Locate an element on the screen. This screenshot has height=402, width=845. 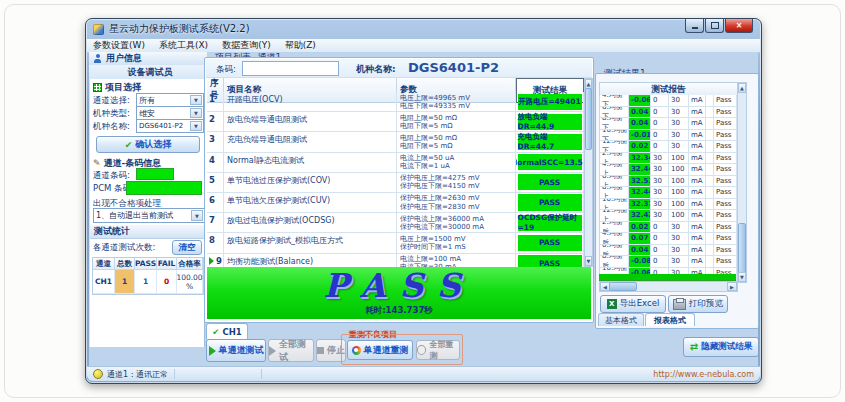
test-item-row: 2放电负端导通电阻测试电阻上限=50 mΩ电阻下限=5 mΩ放电负端DR=44.… is located at coordinates (396, 122).